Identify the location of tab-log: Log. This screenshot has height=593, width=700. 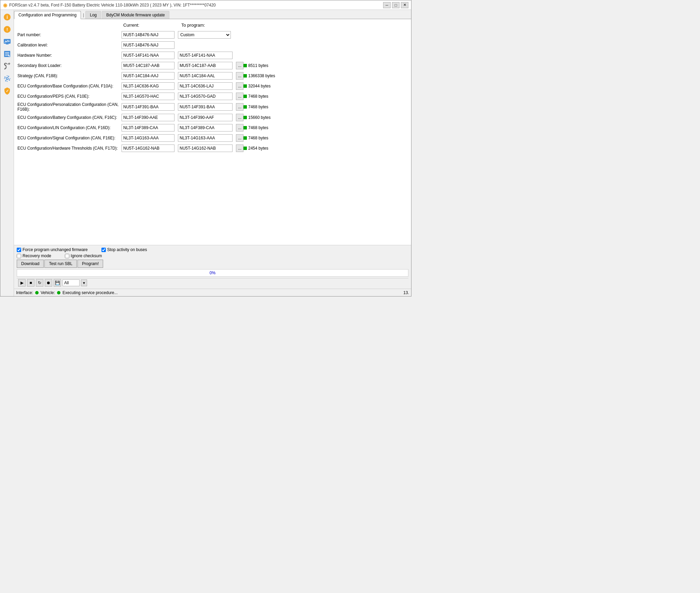
(93, 15).